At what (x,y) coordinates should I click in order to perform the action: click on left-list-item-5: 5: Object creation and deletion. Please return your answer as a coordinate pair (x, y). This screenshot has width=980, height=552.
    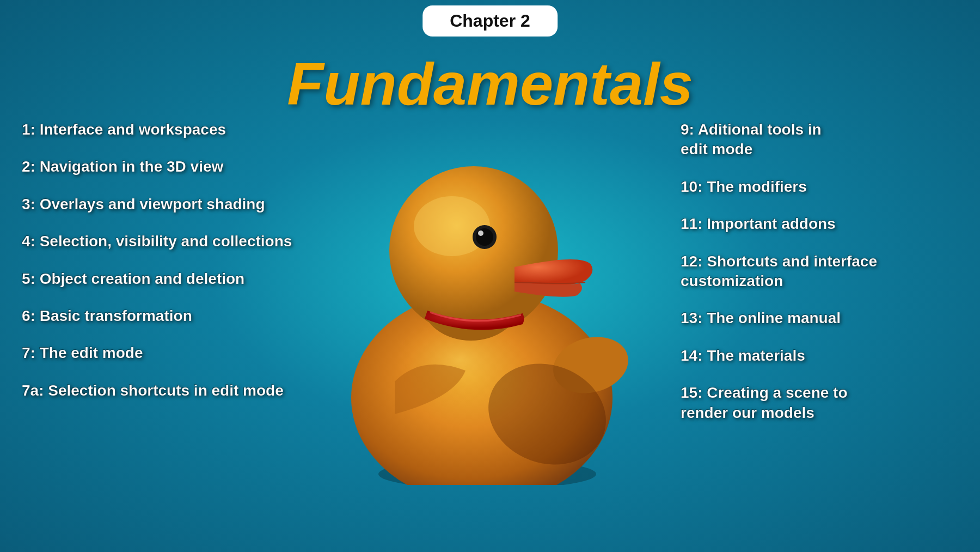
    Looking at the image, I should click on (180, 279).